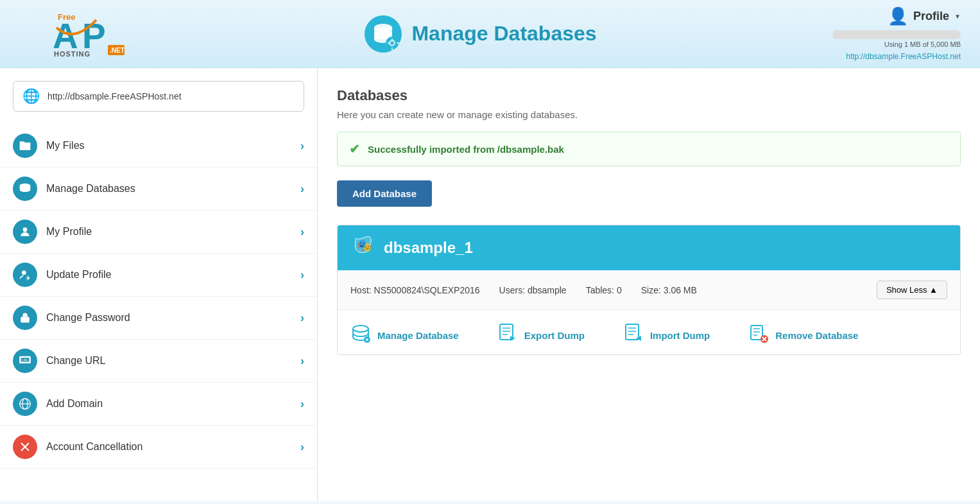  I want to click on remove-database-icon, so click(759, 335).